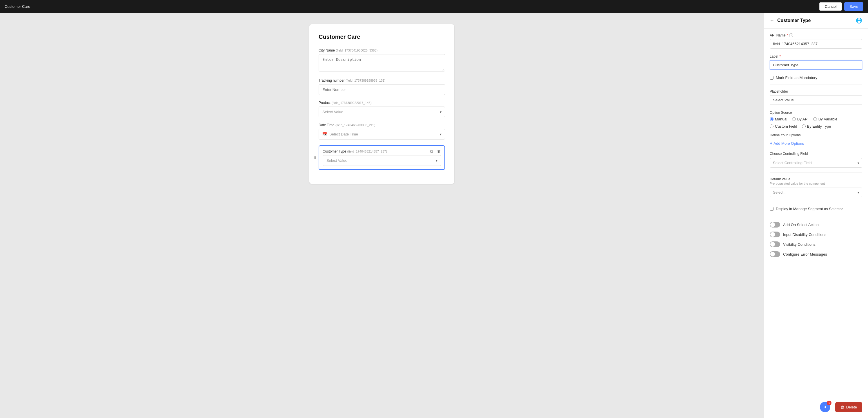 This screenshot has height=418, width=868. What do you see at coordinates (382, 80) in the screenshot?
I see `field-label-tracking-number: Tracking number (field_1737389198933_131…` at bounding box center [382, 80].